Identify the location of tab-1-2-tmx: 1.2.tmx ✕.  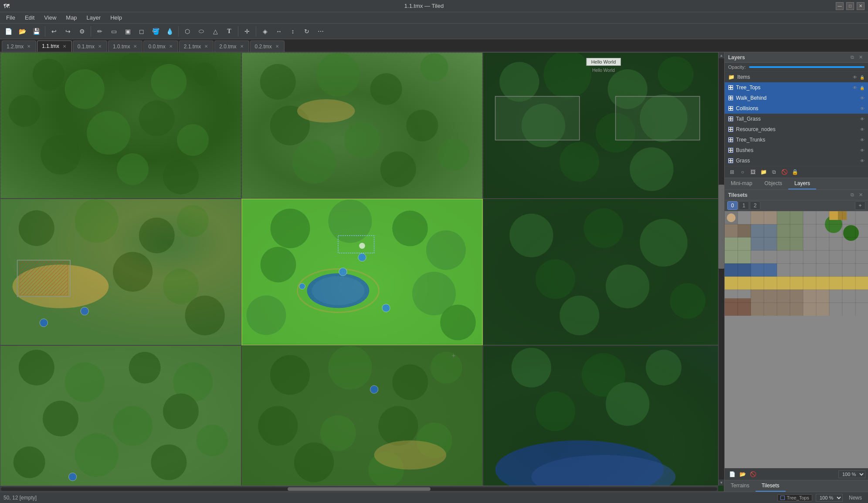
(19, 46).